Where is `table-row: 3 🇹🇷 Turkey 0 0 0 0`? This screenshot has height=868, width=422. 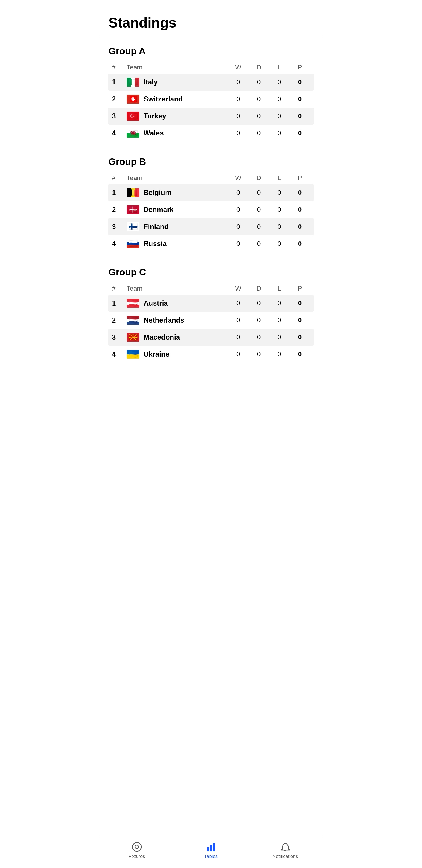
table-row: 3 🇹🇷 Turkey 0 0 0 0 is located at coordinates (211, 116).